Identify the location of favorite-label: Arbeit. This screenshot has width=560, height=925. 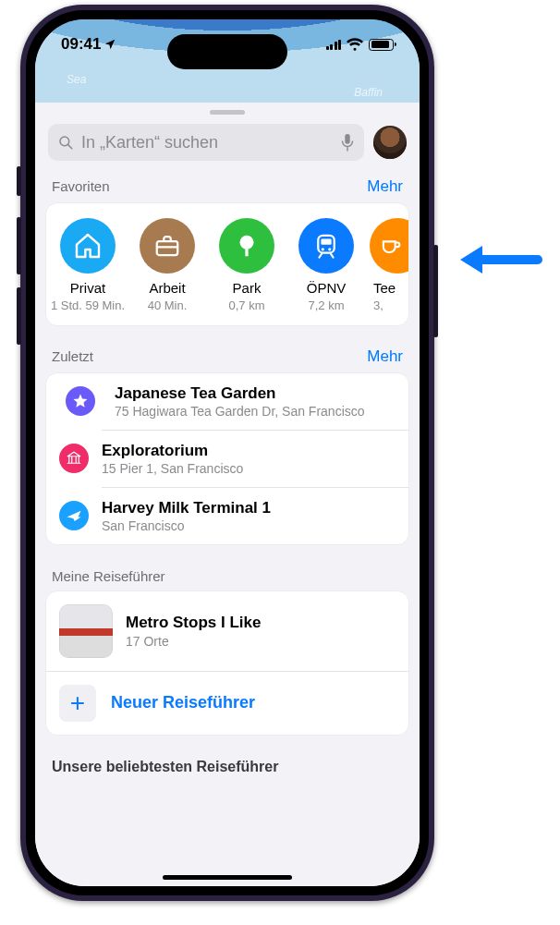
(167, 288).